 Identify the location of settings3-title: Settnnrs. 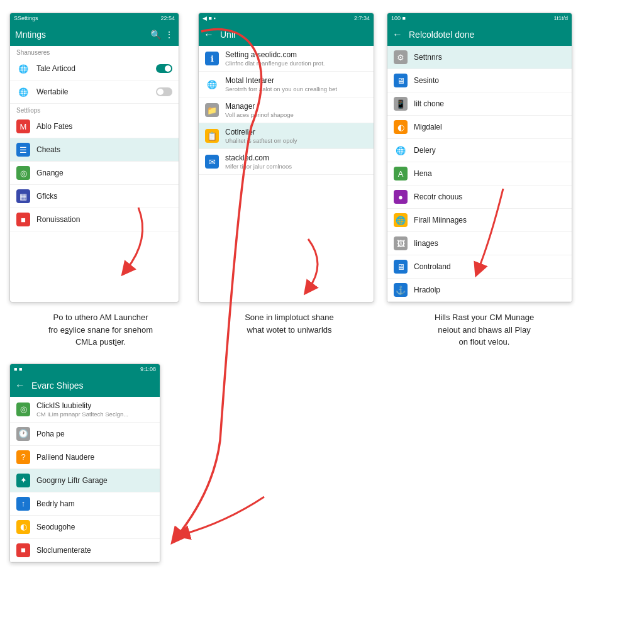
(489, 57).